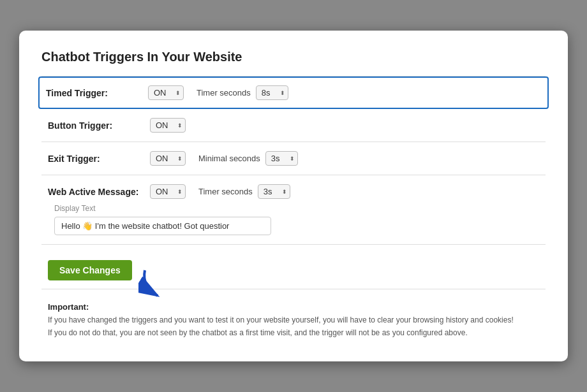  I want to click on minimal-seconds-select: 1s 2s 3s 5s 10s, so click(282, 158).